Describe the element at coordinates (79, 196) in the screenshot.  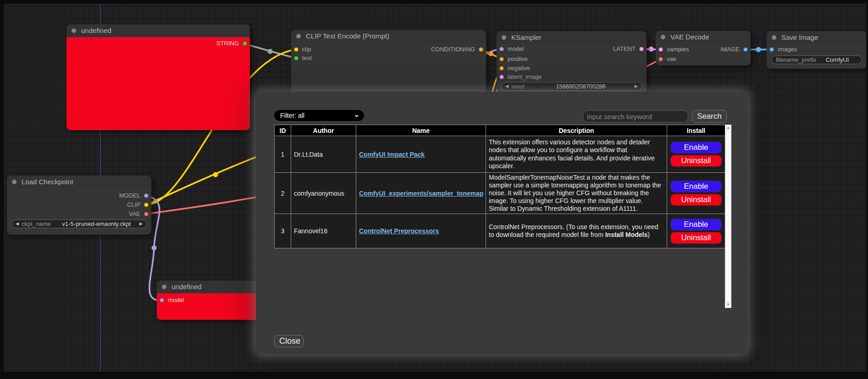
I see `output-model: MODEL` at that location.